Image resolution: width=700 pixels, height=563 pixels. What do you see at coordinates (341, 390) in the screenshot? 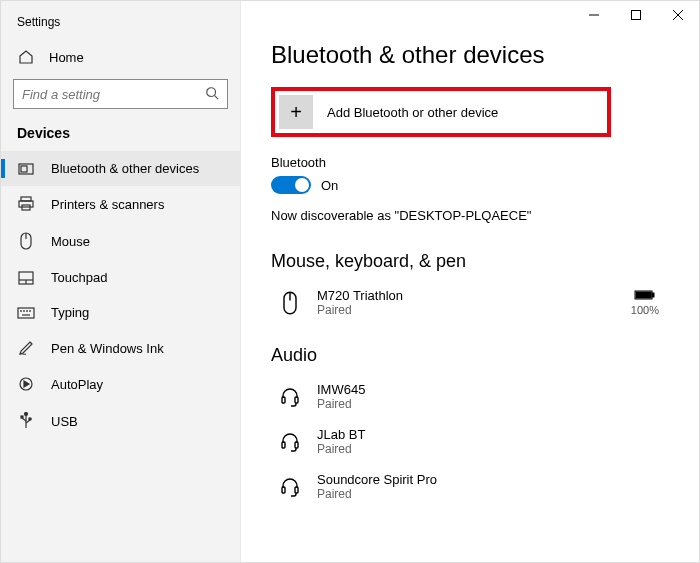
I see `device-name: IMW645` at bounding box center [341, 390].